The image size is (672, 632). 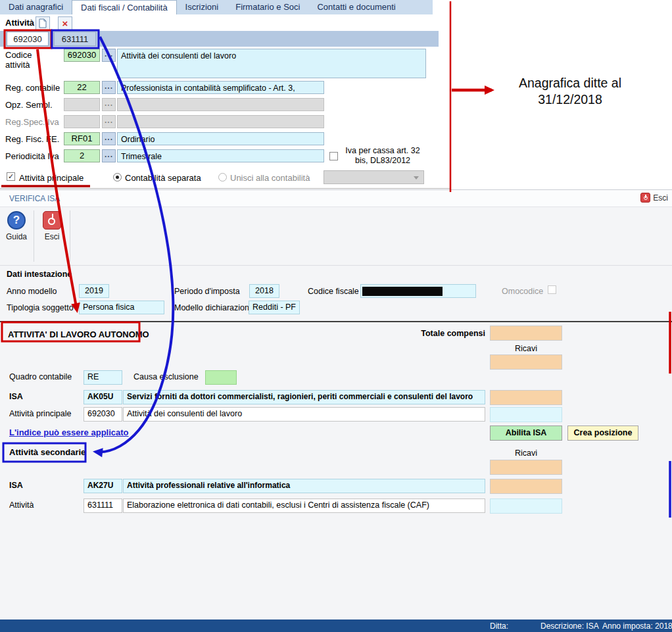 What do you see at coordinates (221, 87) in the screenshot?
I see `reg-contabile-desc-field: Professionista in contabilità semplifica…` at bounding box center [221, 87].